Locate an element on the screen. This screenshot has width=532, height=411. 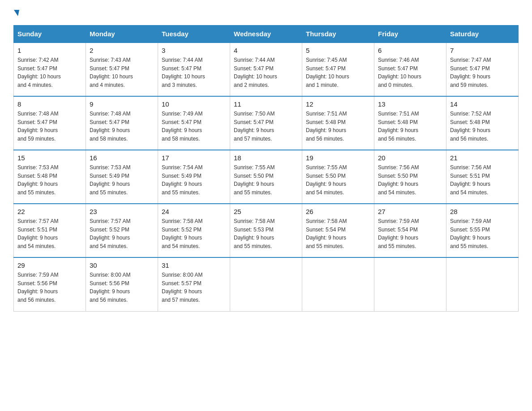
day-info: Sunrise: 7:58 AMSunset: 5:54 PMDaylight:… is located at coordinates (326, 234).